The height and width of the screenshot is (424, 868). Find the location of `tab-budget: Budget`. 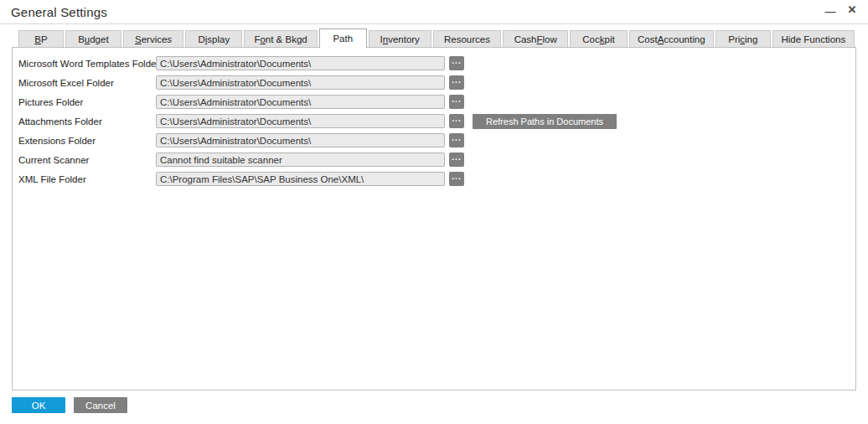

tab-budget: Budget is located at coordinates (94, 39).